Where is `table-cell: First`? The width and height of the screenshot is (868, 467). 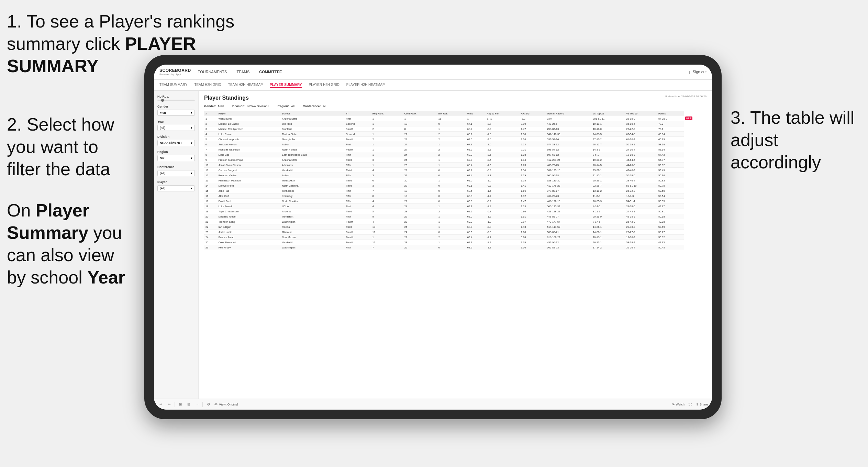 table-cell: First is located at coordinates (358, 119).